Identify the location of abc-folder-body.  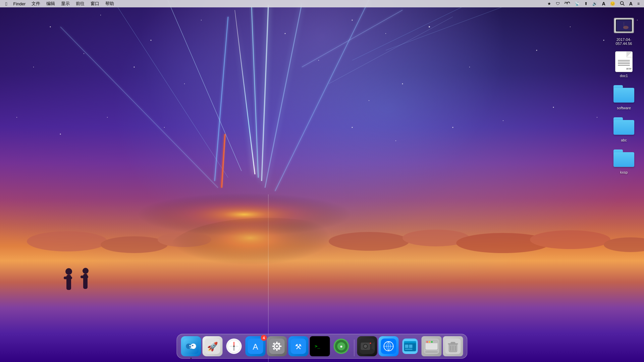
(624, 127).